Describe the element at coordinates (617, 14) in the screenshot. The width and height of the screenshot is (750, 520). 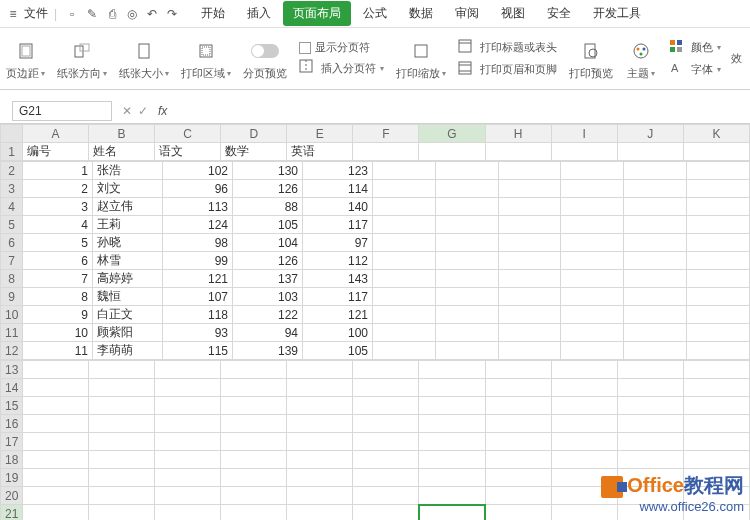
I see `tab-dev: 开发工具` at that location.